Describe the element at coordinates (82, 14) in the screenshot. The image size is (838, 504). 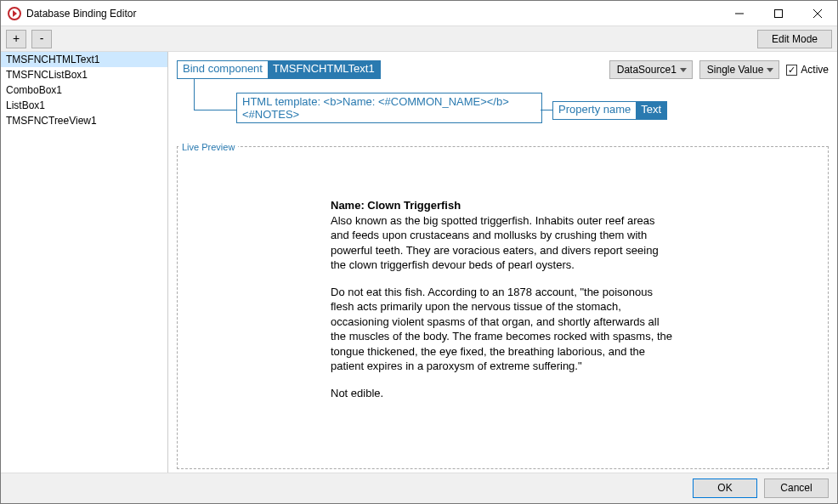
I see `window-title: Database Binding Editor` at that location.